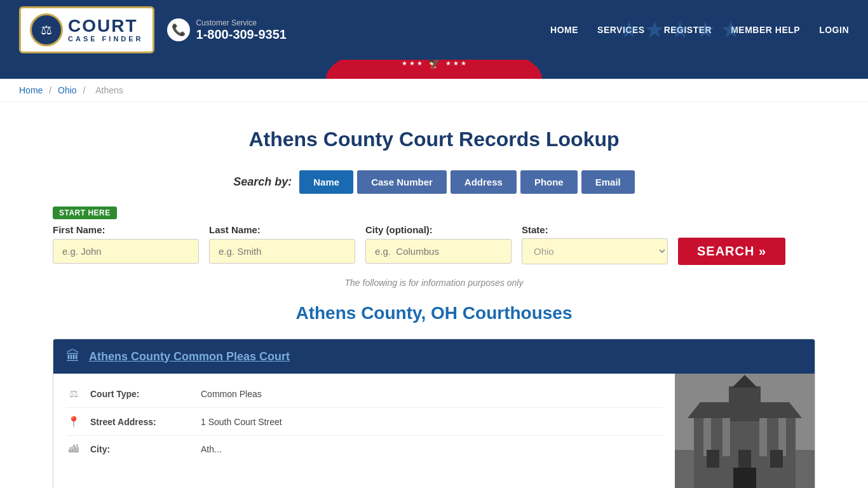 Image resolution: width=868 pixels, height=488 pixels. What do you see at coordinates (282, 252) in the screenshot?
I see `last-name-input` at bounding box center [282, 252].